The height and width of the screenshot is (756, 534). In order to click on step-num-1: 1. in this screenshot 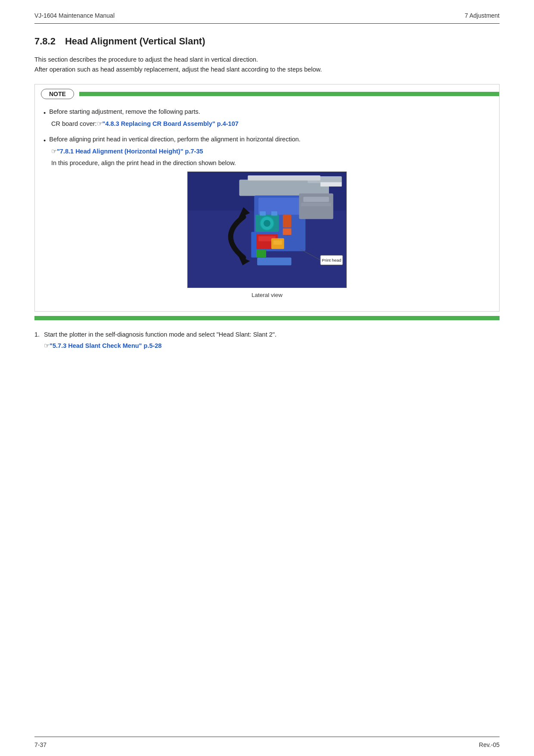, I will do `click(37, 341)`.